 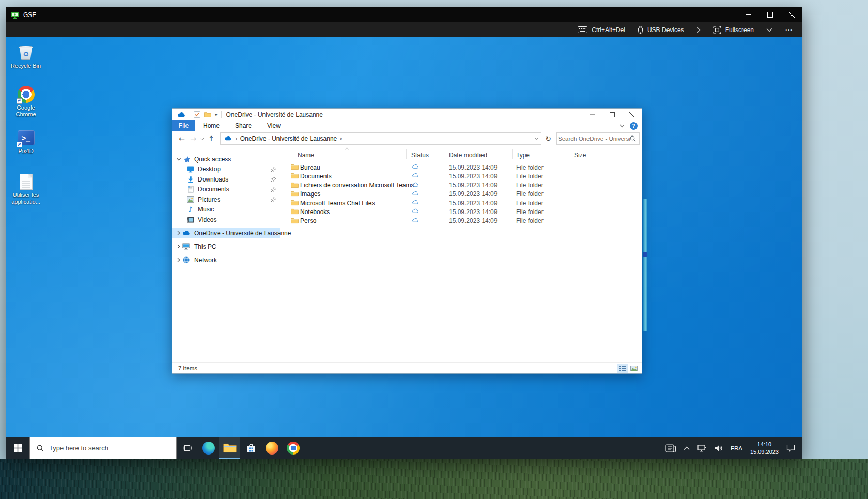 I want to click on taskbar-icon-edge, so click(x=209, y=448).